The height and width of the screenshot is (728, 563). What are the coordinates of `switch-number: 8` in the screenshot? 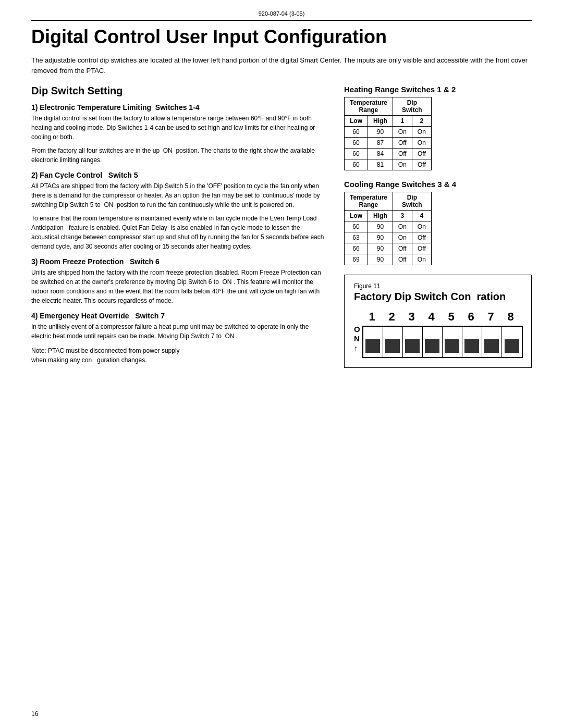 It's located at (511, 317).